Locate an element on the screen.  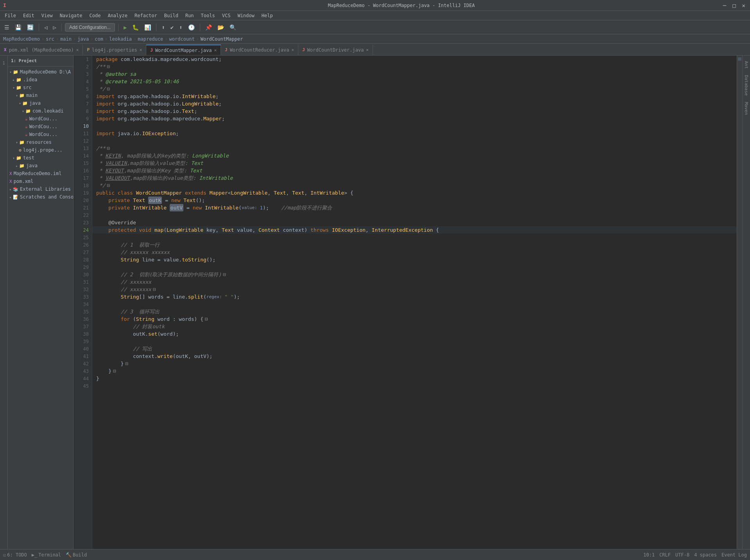
tree-item-pom: X pom.xml is located at coordinates (41, 181).